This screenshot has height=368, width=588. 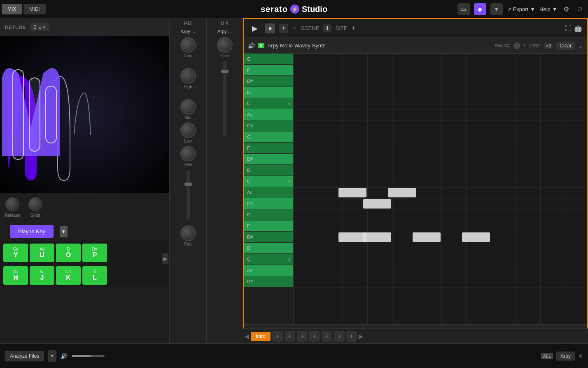 I want to click on scene-prev-arrow: ◀, so click(x=247, y=336).